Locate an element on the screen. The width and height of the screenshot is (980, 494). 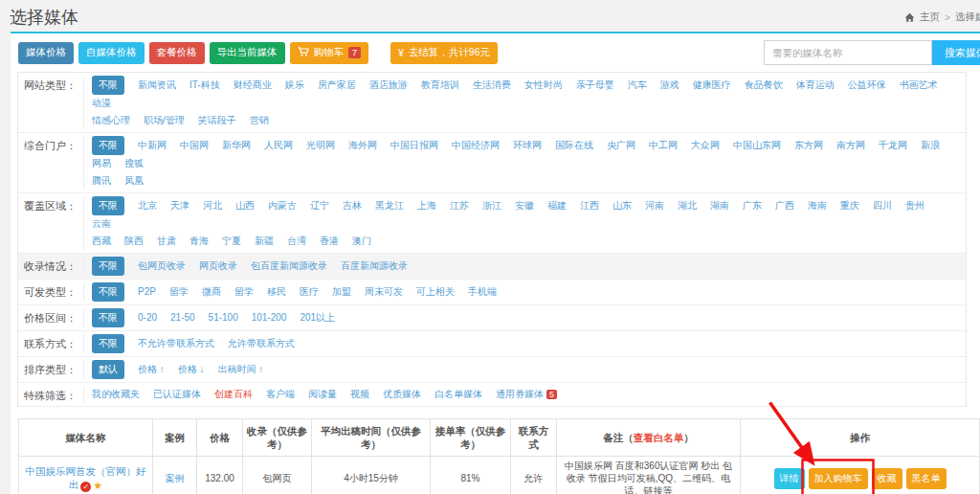
filter-option: 出稿时间 ↑ is located at coordinates (241, 370).